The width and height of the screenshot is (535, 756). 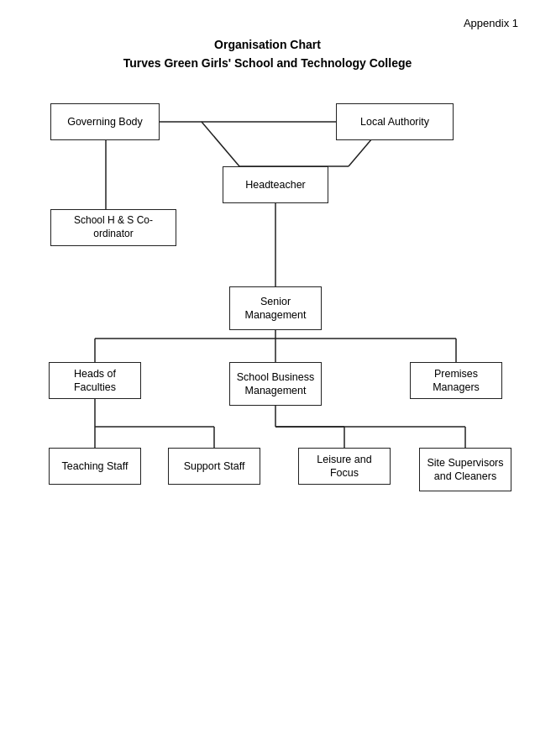 What do you see at coordinates (267, 24) in the screenshot?
I see `appendix-label: Appendix 1` at bounding box center [267, 24].